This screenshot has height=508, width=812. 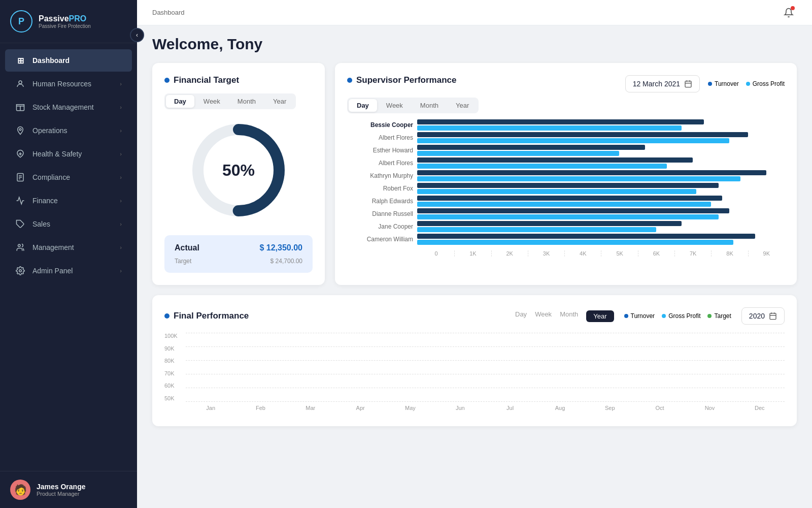 I want to click on topbar: Dashboard, so click(x=475, y=13).